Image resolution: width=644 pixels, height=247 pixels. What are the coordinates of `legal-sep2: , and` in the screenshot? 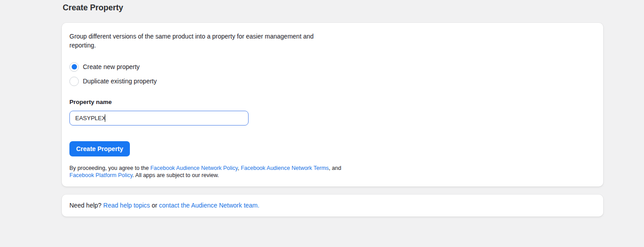 It's located at (335, 168).